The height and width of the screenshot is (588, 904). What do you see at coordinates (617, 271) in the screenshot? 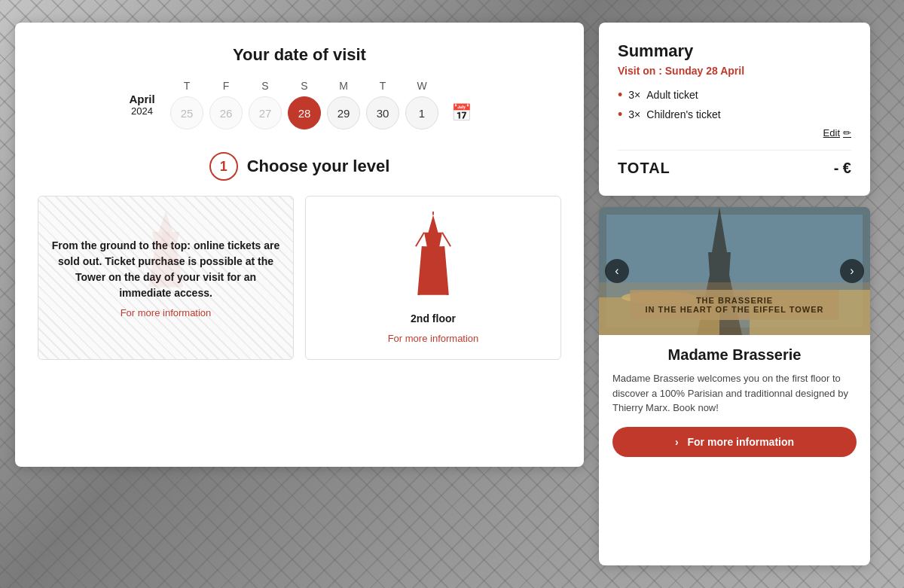
I see `carousel-prev-btn: ‹` at bounding box center [617, 271].